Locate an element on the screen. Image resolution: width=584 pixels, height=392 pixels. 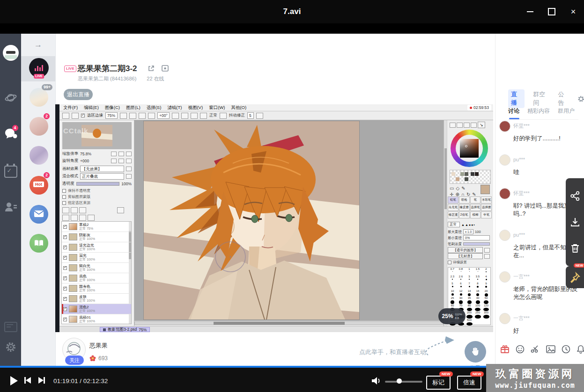
mark-button: 标记 is located at coordinates (438, 383).